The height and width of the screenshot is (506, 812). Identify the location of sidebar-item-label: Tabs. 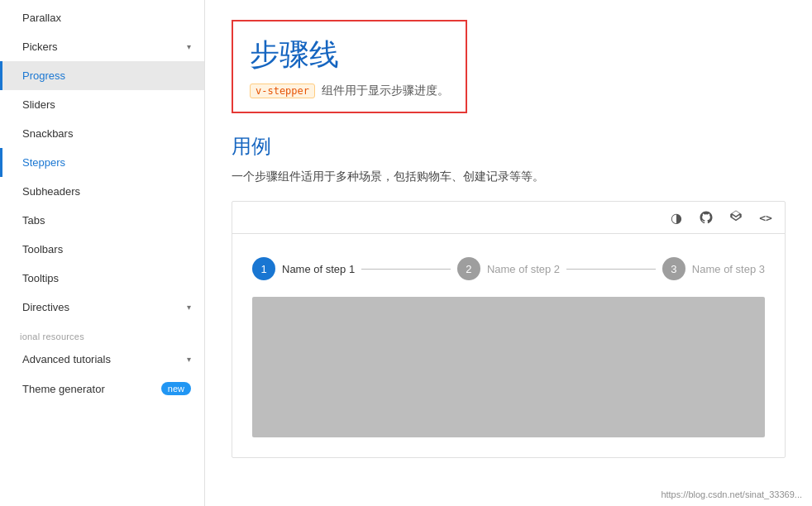
(33, 220).